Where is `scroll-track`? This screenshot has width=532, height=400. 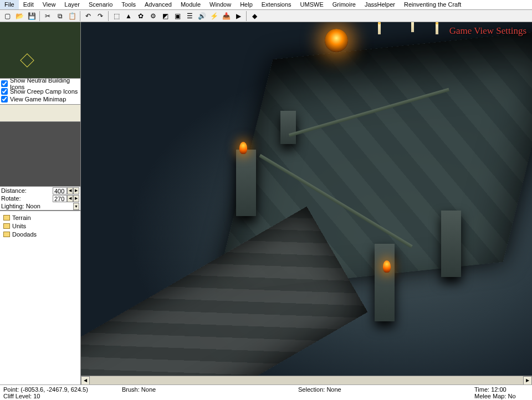 scroll-track is located at coordinates (306, 381).